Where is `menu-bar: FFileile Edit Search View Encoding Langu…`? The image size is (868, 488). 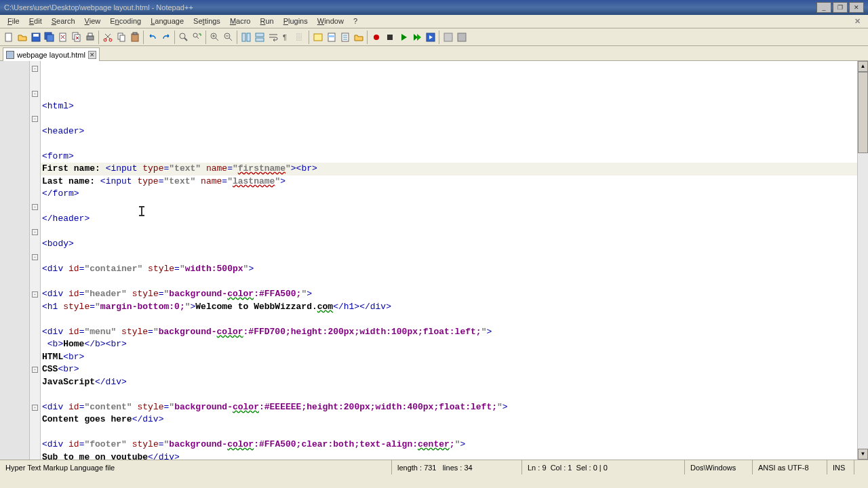
menu-bar: FFileile Edit Search View Encoding Langu… is located at coordinates (434, 22).